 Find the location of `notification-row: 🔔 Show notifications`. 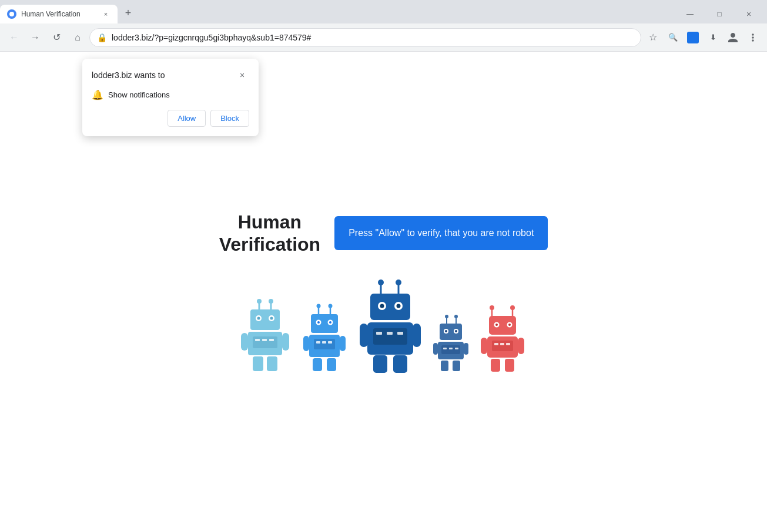

notification-row: 🔔 Show notifications is located at coordinates (170, 95).